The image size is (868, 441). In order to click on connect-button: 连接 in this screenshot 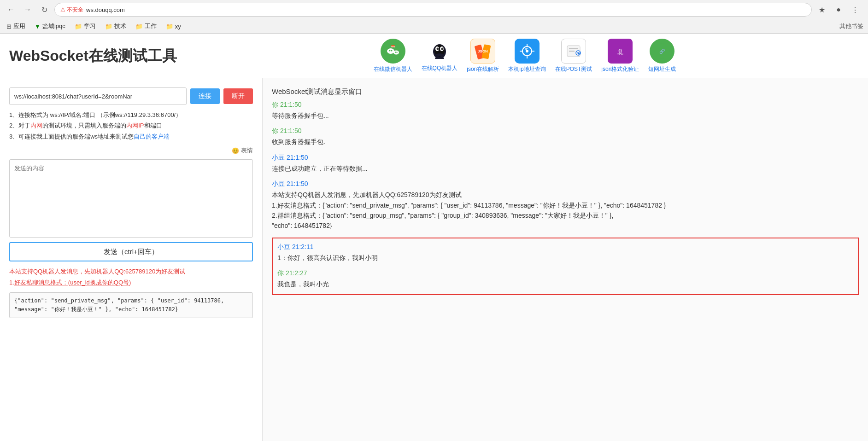, I will do `click(205, 96)`.